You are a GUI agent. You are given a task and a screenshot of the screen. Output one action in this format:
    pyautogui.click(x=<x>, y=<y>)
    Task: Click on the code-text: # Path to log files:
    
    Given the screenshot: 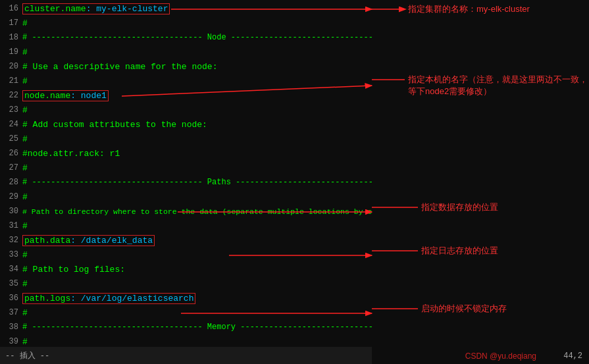 What is the action you would take?
    pyautogui.click(x=74, y=270)
    